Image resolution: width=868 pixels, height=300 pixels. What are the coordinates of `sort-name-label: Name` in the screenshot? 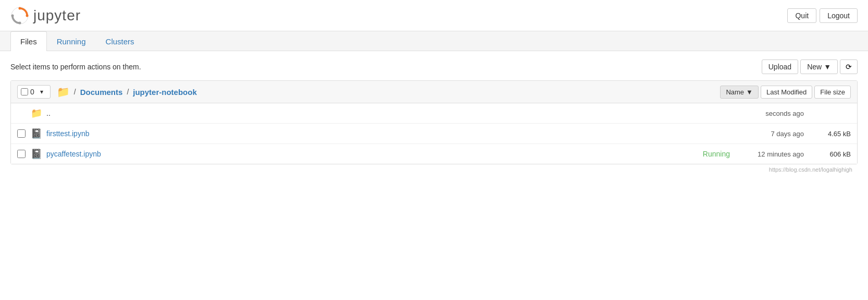 It's located at (735, 92).